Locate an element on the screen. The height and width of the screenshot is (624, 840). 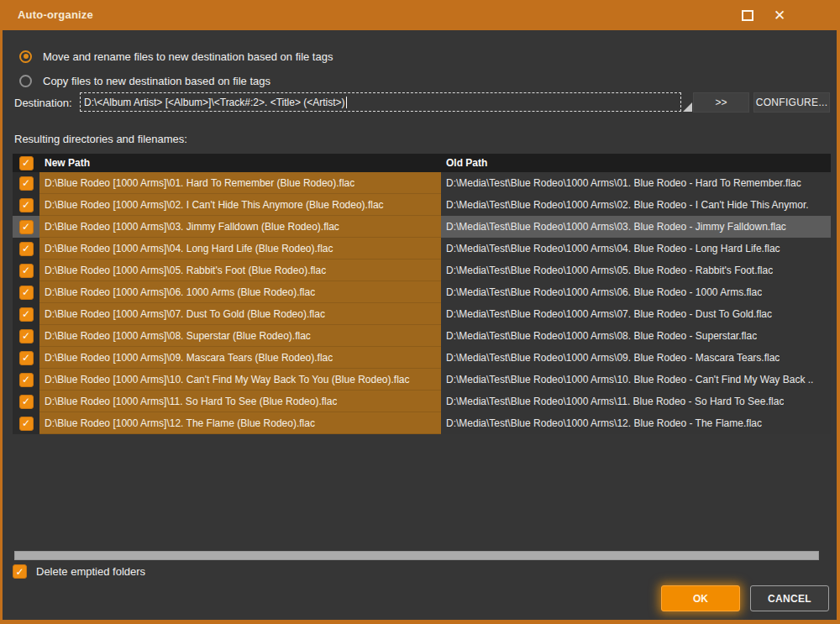
new-path-text: D:\Blue Rodeo [1000 Arms]\07. Dust To Go… is located at coordinates (185, 314).